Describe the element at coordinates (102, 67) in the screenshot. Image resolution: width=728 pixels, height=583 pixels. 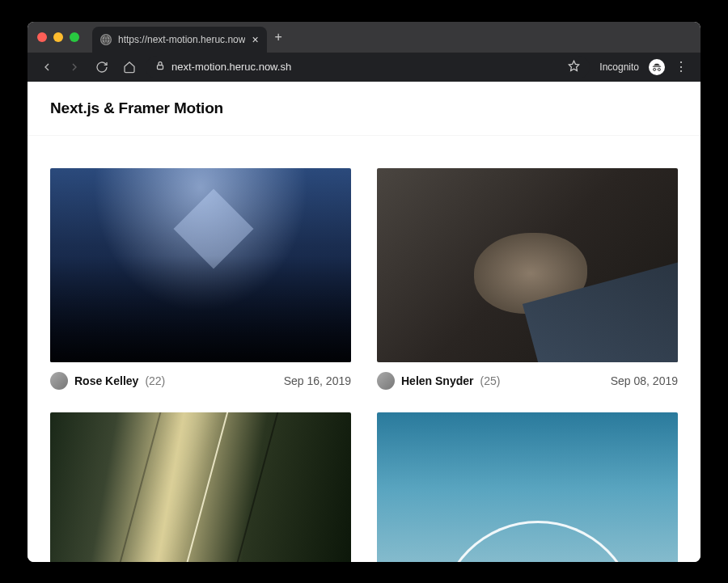
I see `reload-button` at that location.